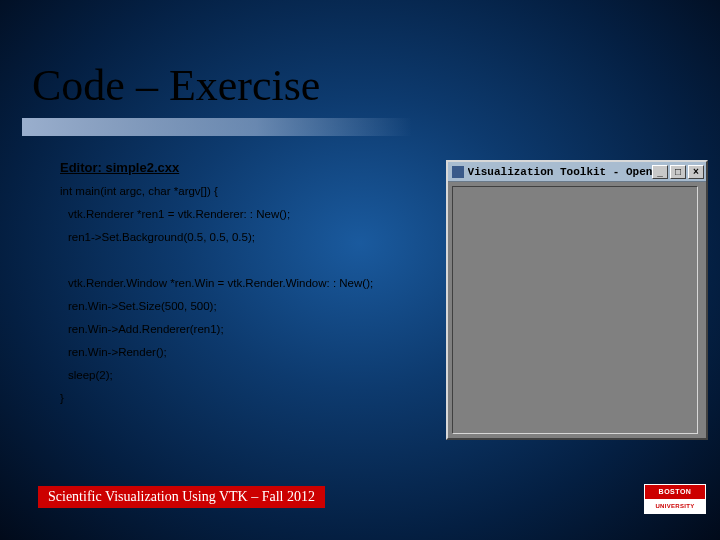 The height and width of the screenshot is (540, 720). What do you see at coordinates (216, 306) in the screenshot?
I see `code-line: ren.Win->Set.Size(500, 500);` at bounding box center [216, 306].